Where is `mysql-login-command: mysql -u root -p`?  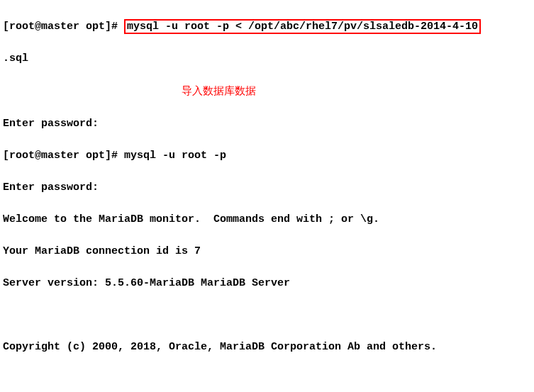
mysql-login-command: mysql -u root -p is located at coordinates (175, 156).